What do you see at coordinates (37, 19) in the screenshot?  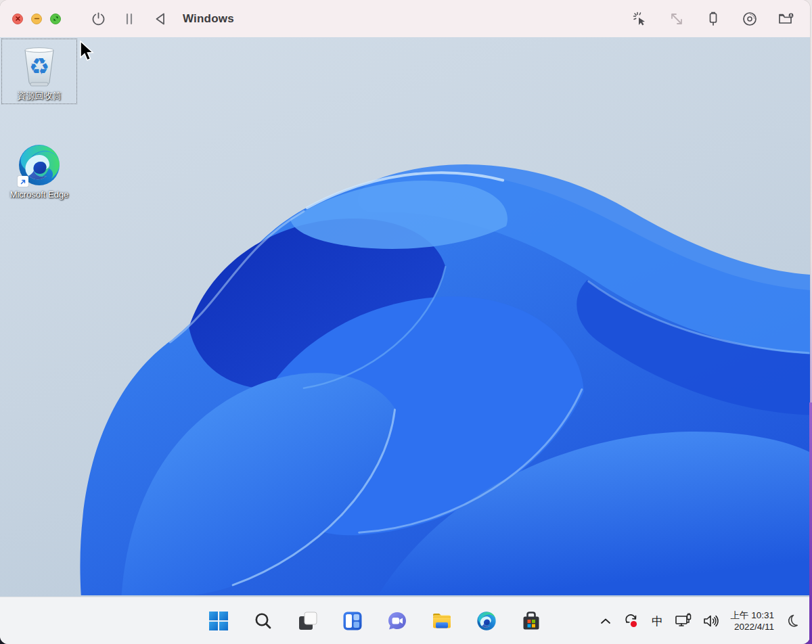 I see `minimize-icon` at bounding box center [37, 19].